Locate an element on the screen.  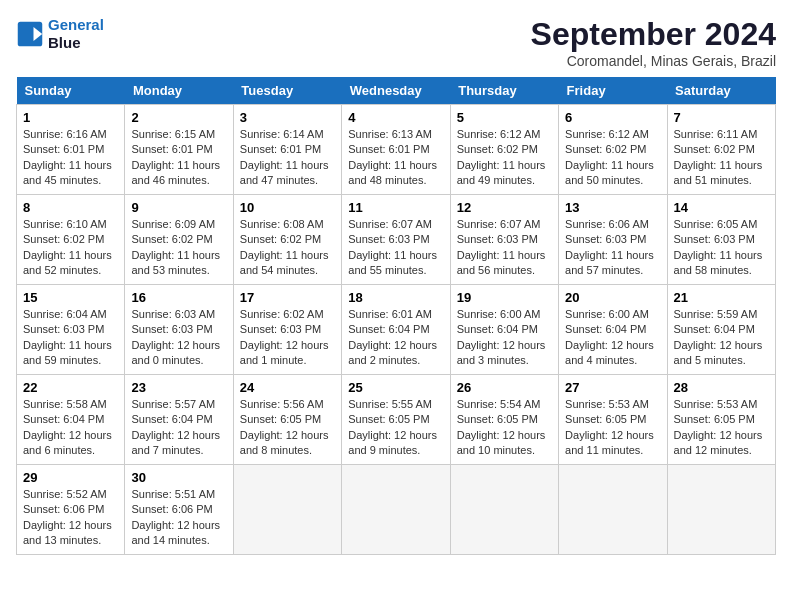
daylight-label: Daylight: 12 hours and 4 minutes. is located at coordinates (610, 352).